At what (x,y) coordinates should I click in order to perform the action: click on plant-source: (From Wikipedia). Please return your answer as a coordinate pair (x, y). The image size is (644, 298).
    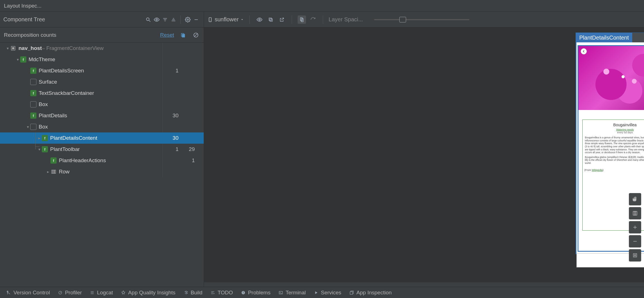
    Looking at the image, I should click on (614, 170).